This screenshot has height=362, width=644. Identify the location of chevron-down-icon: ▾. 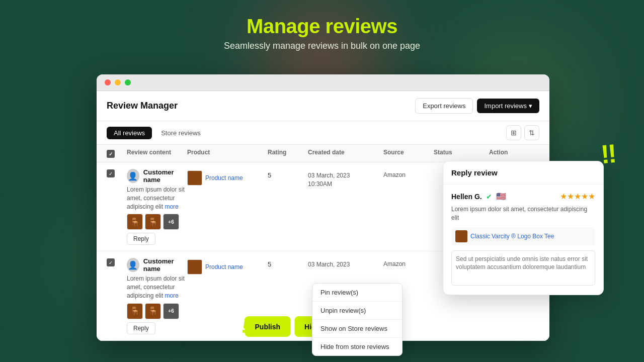
(530, 106).